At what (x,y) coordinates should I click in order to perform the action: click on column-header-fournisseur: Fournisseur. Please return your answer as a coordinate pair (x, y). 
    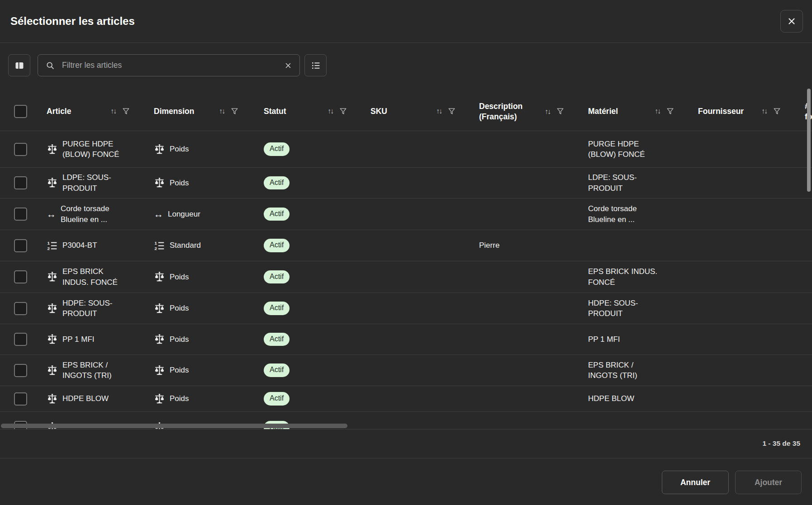
    Looking at the image, I should click on (721, 111).